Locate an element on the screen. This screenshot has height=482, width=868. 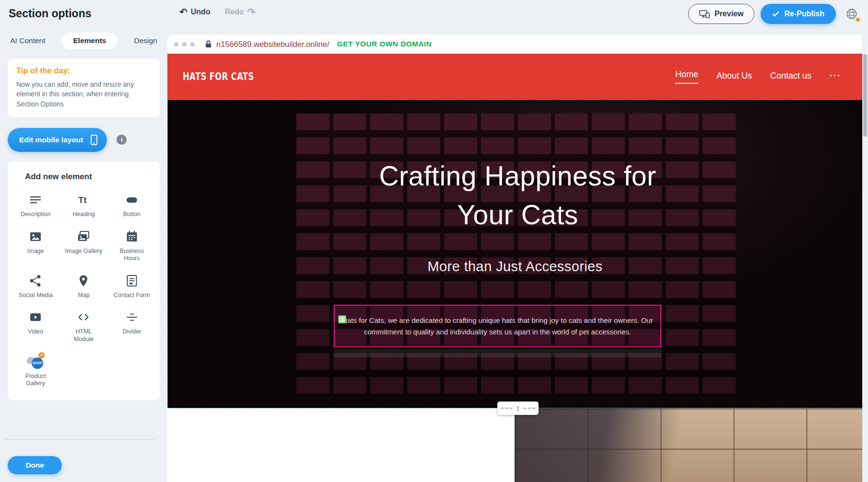
get-your-own-domain-link: GET YOUR OWN DOMAIN is located at coordinates (385, 44).